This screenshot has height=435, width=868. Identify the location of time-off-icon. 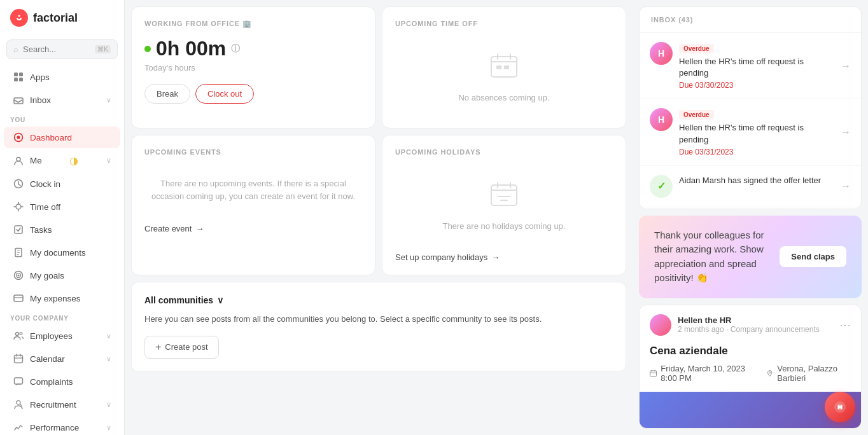
(18, 207).